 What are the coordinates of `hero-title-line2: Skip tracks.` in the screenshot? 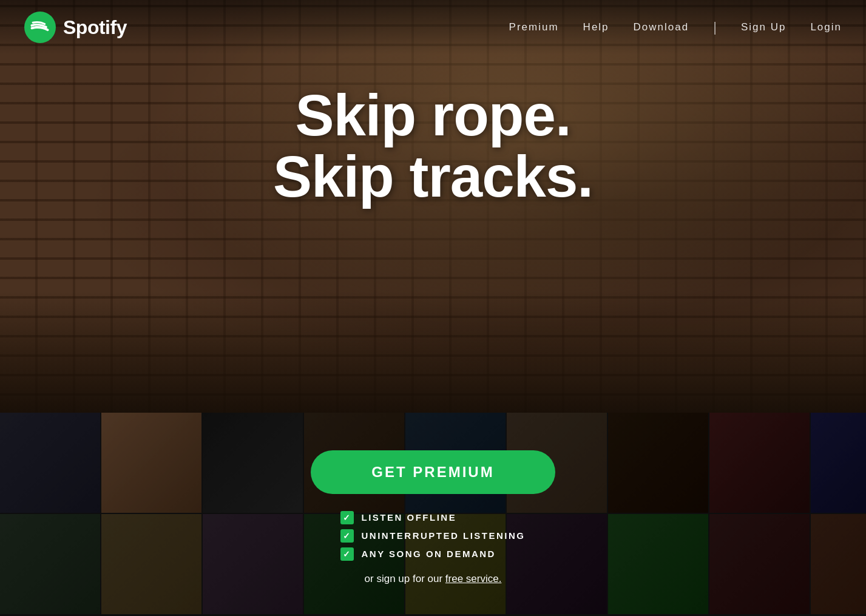 It's located at (433, 176).